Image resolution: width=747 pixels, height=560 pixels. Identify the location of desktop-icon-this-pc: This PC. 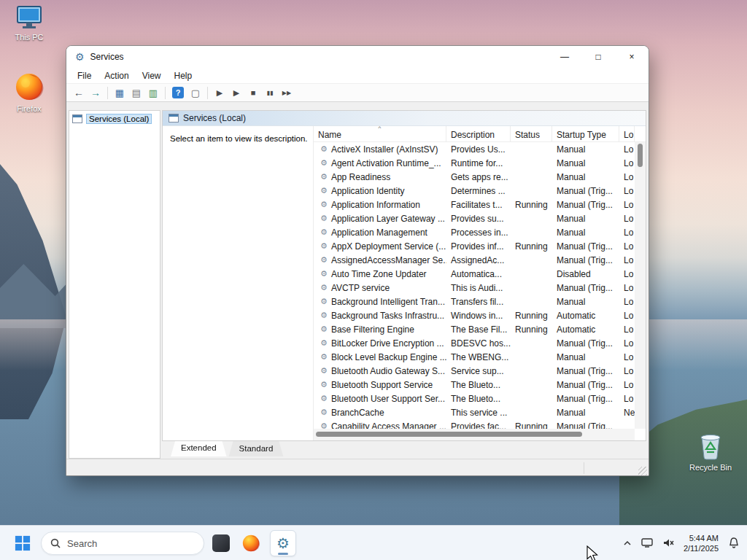
(29, 23).